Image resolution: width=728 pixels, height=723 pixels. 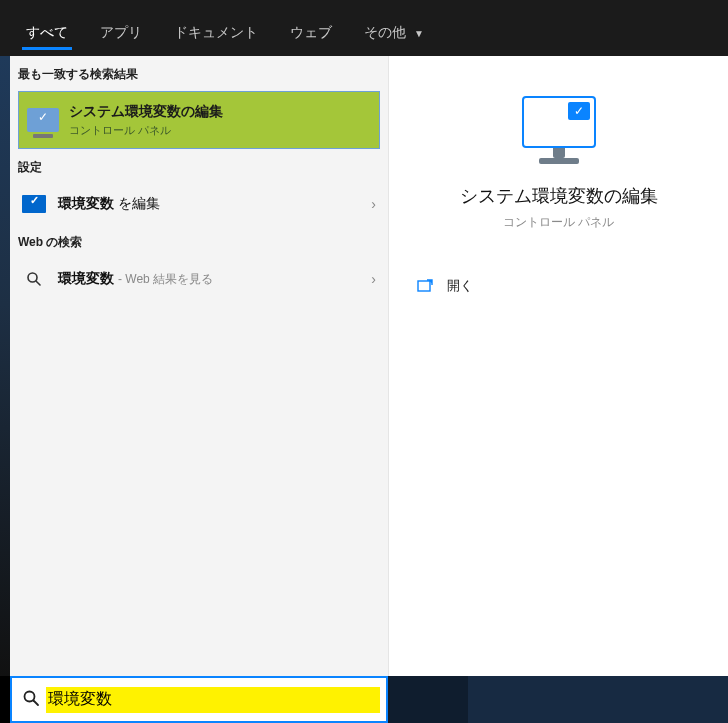 What do you see at coordinates (86, 279) in the screenshot?
I see `web-result-prefix: 環境変数` at bounding box center [86, 279].